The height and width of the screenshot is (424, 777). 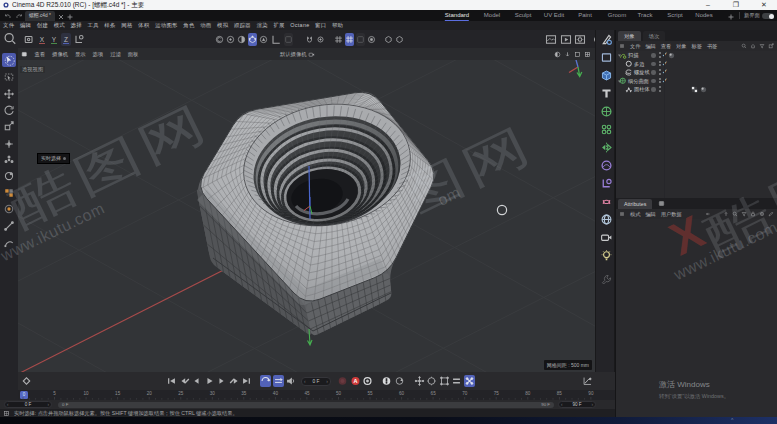 What do you see at coordinates (278, 381) in the screenshot?
I see `range-mode-icon` at bounding box center [278, 381].